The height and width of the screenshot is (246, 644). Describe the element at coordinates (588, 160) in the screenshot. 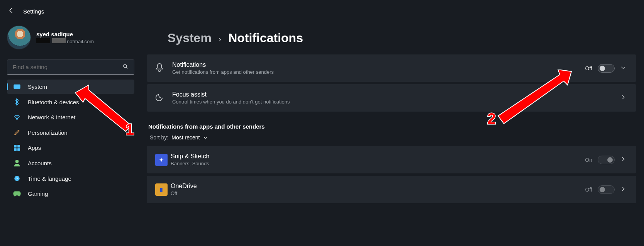

I see `toggle-state-label: On` at that location.